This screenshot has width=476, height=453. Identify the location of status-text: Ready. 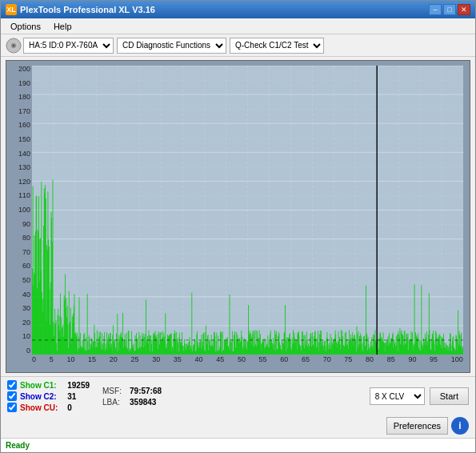
(18, 445).